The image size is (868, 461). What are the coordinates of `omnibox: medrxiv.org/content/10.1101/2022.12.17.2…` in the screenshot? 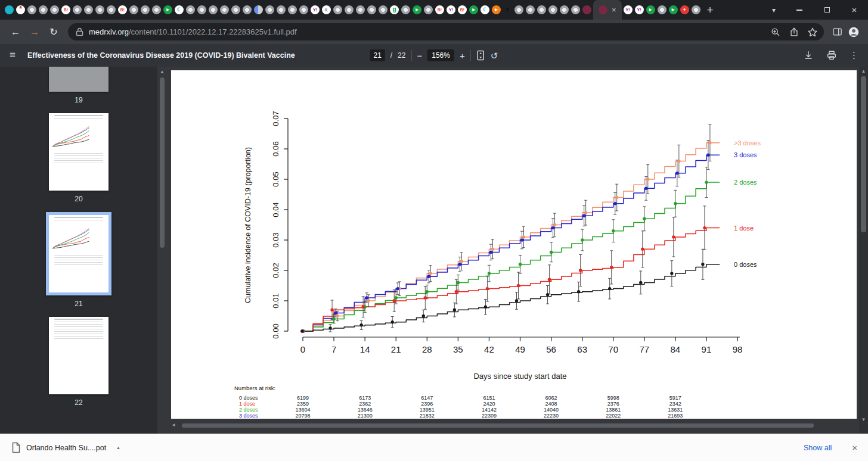 It's located at (446, 32).